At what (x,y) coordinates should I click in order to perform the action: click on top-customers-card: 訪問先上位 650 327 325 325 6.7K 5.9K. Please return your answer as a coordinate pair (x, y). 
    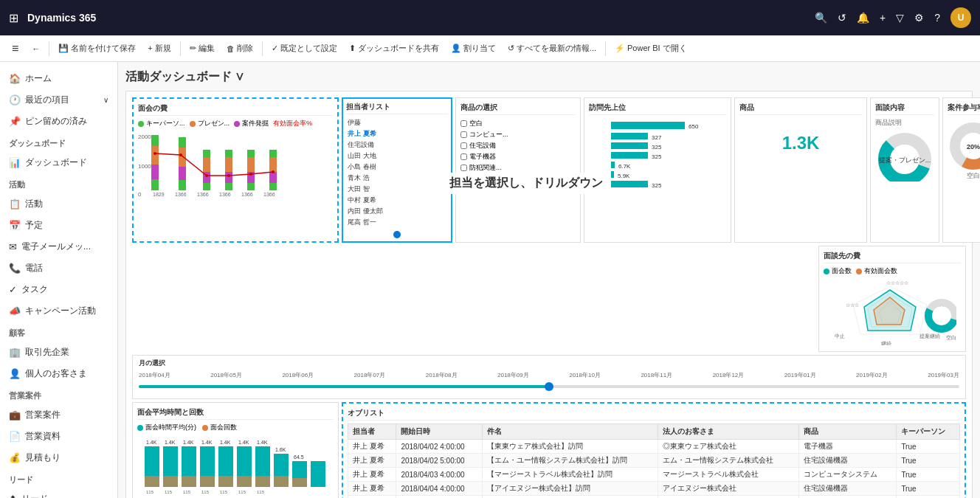
    Looking at the image, I should click on (658, 170).